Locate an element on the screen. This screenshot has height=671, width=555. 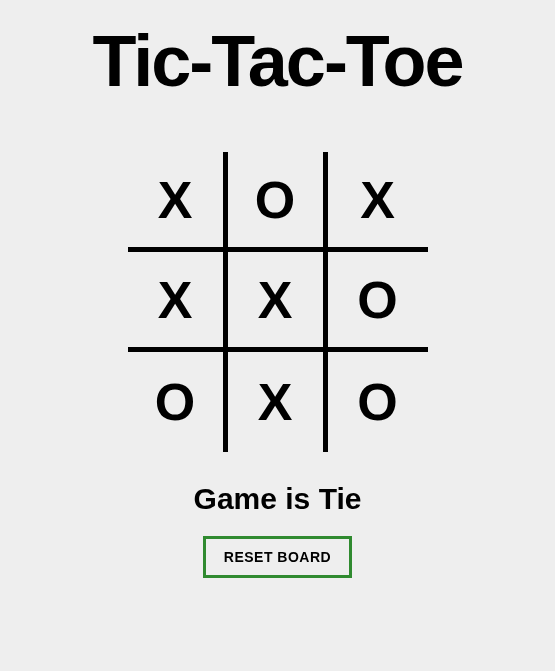
cell-1-0: X is located at coordinates (178, 302).